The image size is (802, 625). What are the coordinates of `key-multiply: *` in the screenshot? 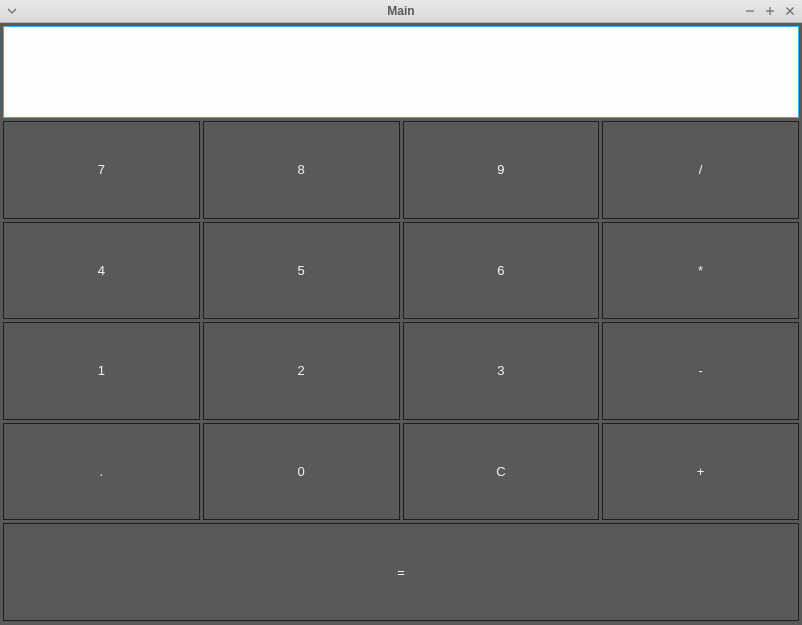 It's located at (700, 271).